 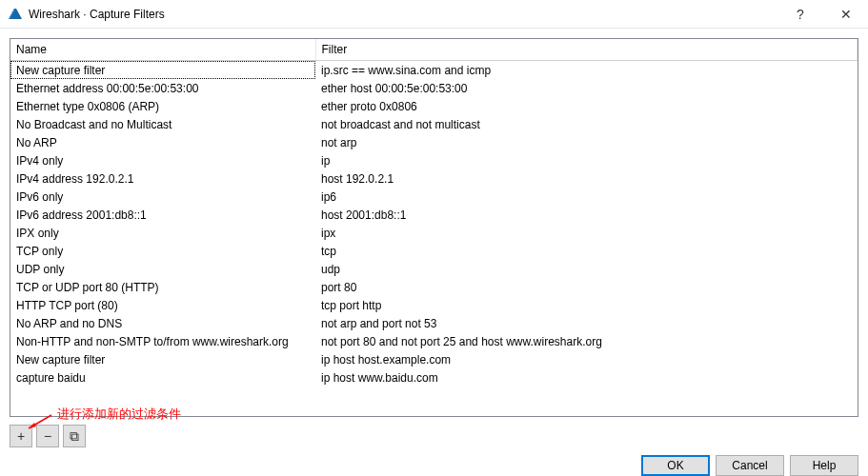 I want to click on remove-button: −, so click(x=48, y=436).